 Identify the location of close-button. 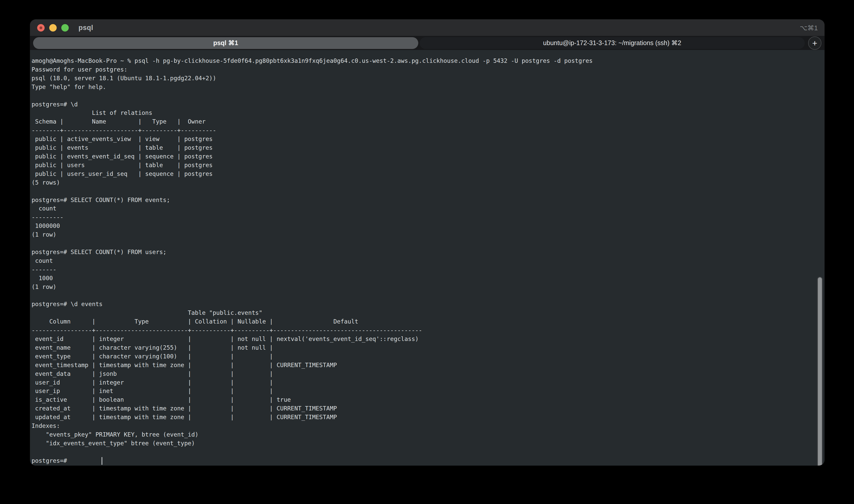
(41, 28).